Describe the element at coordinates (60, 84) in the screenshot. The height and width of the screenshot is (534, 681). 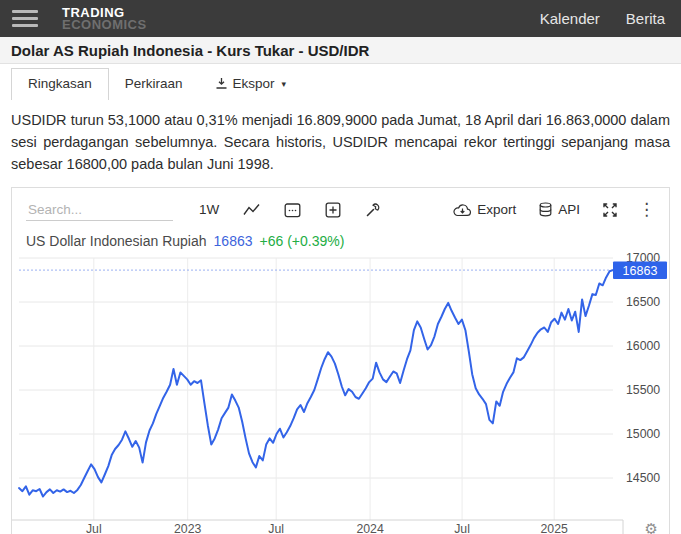
I see `tab-ringkasan: Ringkasan` at that location.